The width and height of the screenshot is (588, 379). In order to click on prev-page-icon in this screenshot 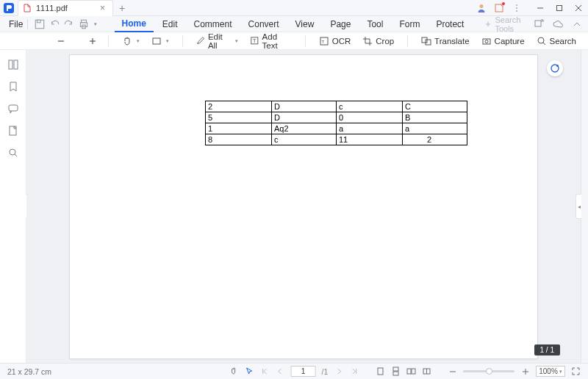, I will do `click(281, 372)`.